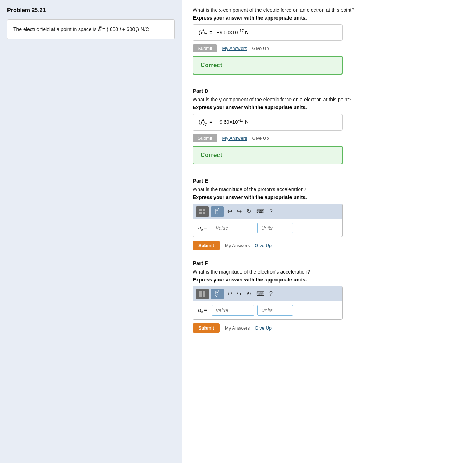 The image size is (476, 463). What do you see at coordinates (268, 220) in the screenshot?
I see `parte-math-container: μAC ↩ ↪ ↻ ⌨ ? ap =` at bounding box center [268, 220].